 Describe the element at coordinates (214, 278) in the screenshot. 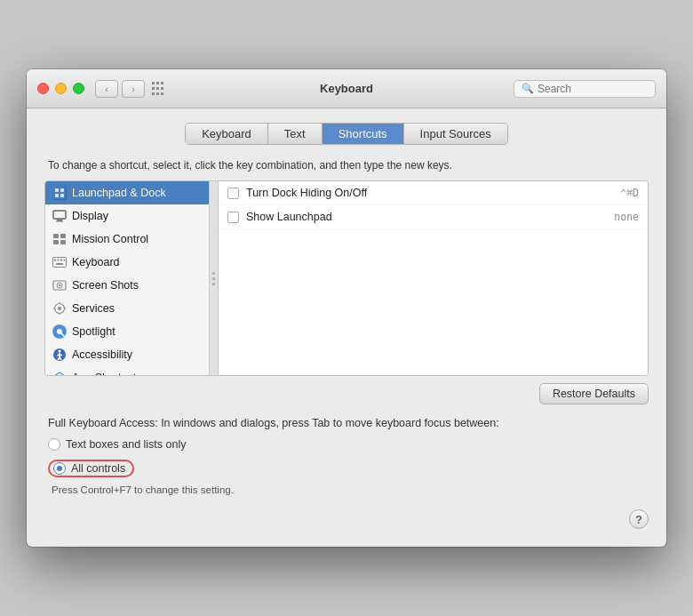

I see `resize-handle` at that location.